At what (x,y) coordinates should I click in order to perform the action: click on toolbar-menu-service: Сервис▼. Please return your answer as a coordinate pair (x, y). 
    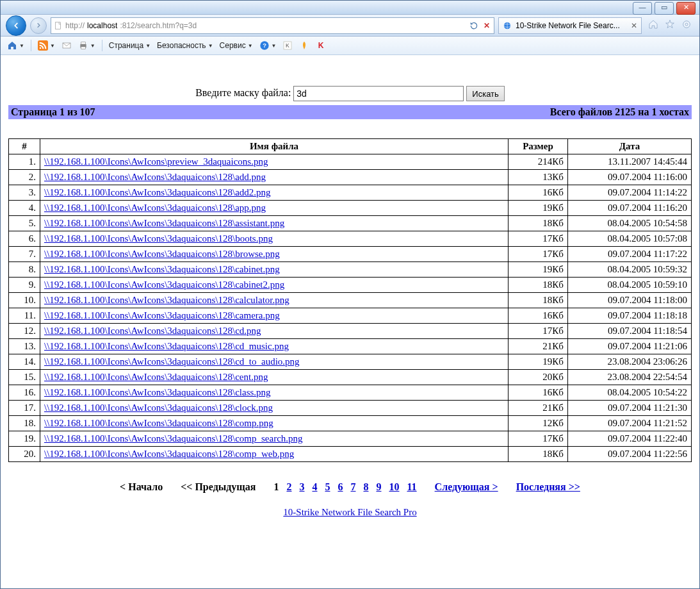
    Looking at the image, I should click on (236, 46).